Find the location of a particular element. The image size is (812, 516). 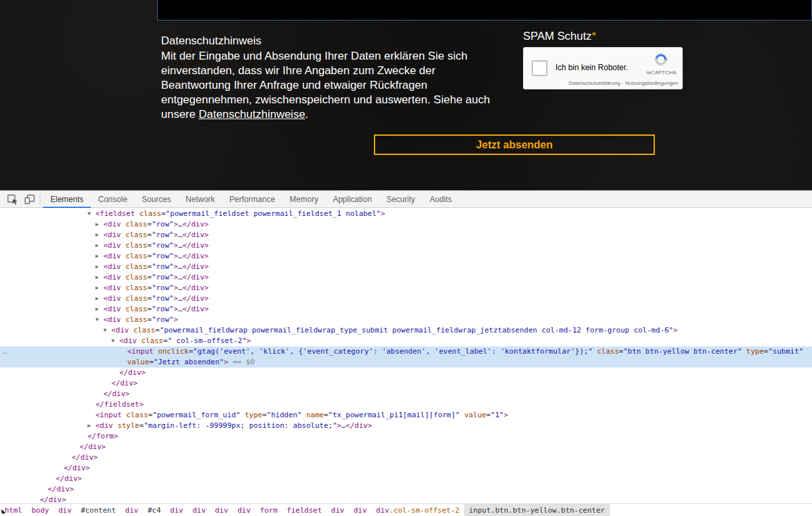

tab-audits: Audits is located at coordinates (440, 199).